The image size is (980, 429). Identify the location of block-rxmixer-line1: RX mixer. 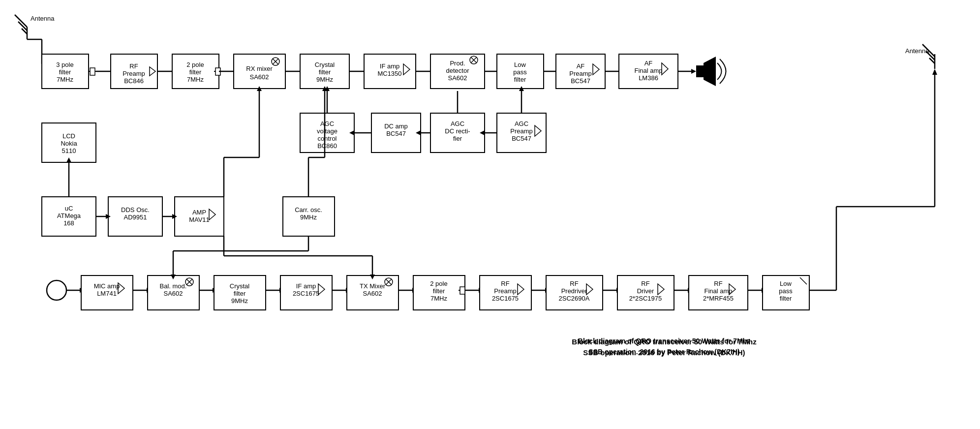
(259, 69).